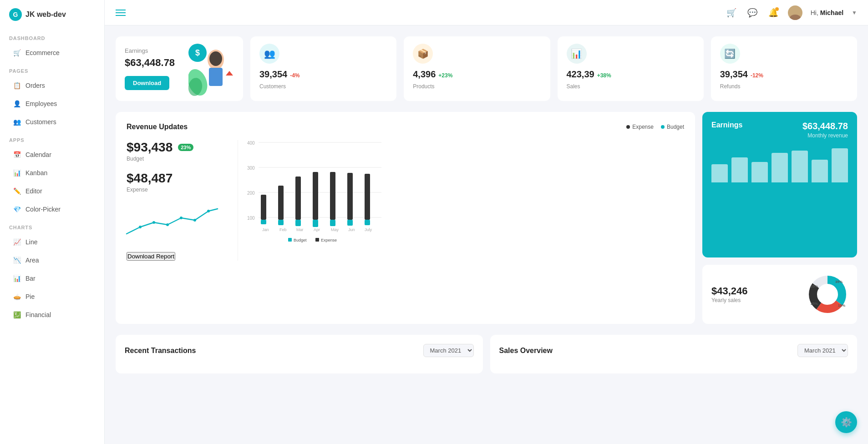 The height and width of the screenshot is (444, 868). Describe the element at coordinates (742, 75) in the screenshot. I see `refunds-stat-values: 39,354 -12%` at that location.